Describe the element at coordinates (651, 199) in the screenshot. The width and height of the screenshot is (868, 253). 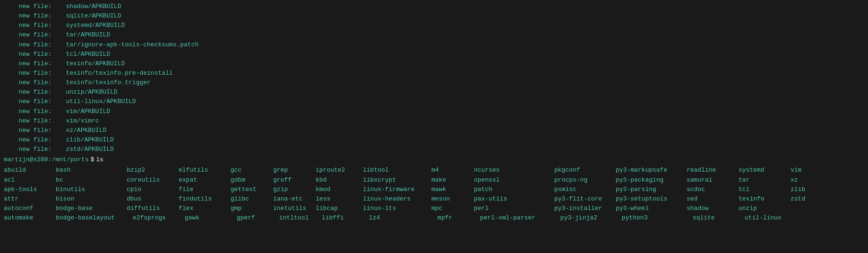
I see `ls-item: py3-setuptools` at that location.